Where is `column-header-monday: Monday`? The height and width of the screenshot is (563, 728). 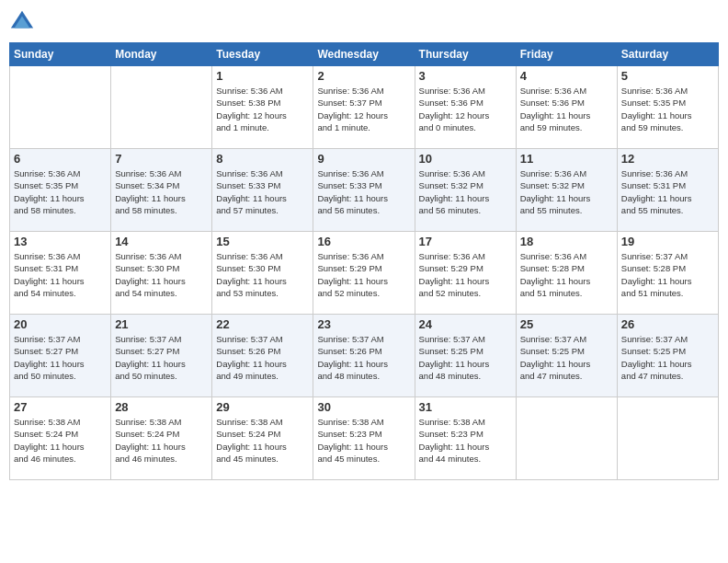
column-header-monday: Monday is located at coordinates (162, 55).